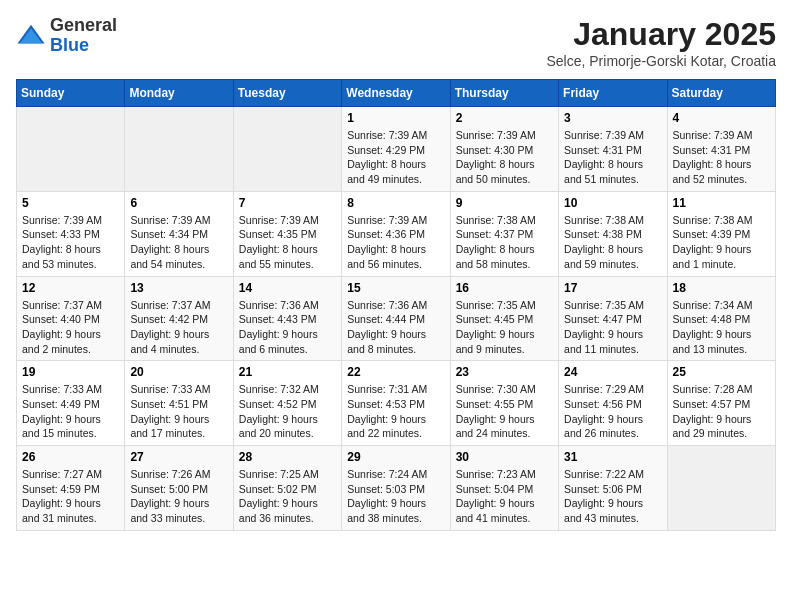 The height and width of the screenshot is (612, 792). I want to click on logo: General Blue, so click(66, 36).